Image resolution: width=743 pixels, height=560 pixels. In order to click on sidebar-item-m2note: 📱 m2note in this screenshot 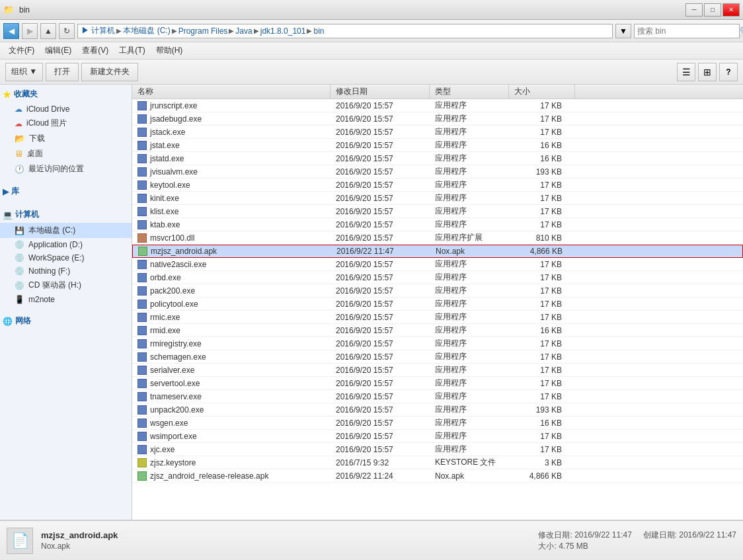, I will do `click(66, 300)`.